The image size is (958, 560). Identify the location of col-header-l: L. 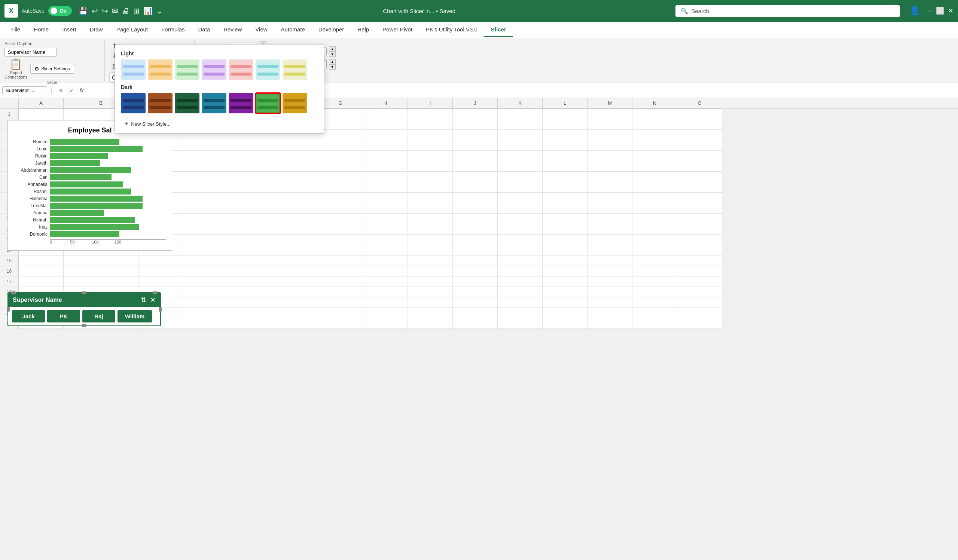
(565, 103).